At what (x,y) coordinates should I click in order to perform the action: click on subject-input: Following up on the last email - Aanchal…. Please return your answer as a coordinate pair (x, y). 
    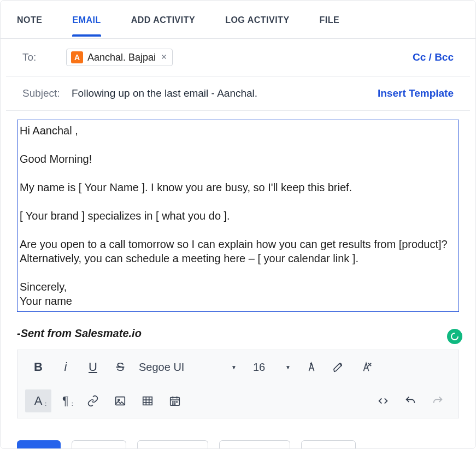
    Looking at the image, I should click on (164, 93).